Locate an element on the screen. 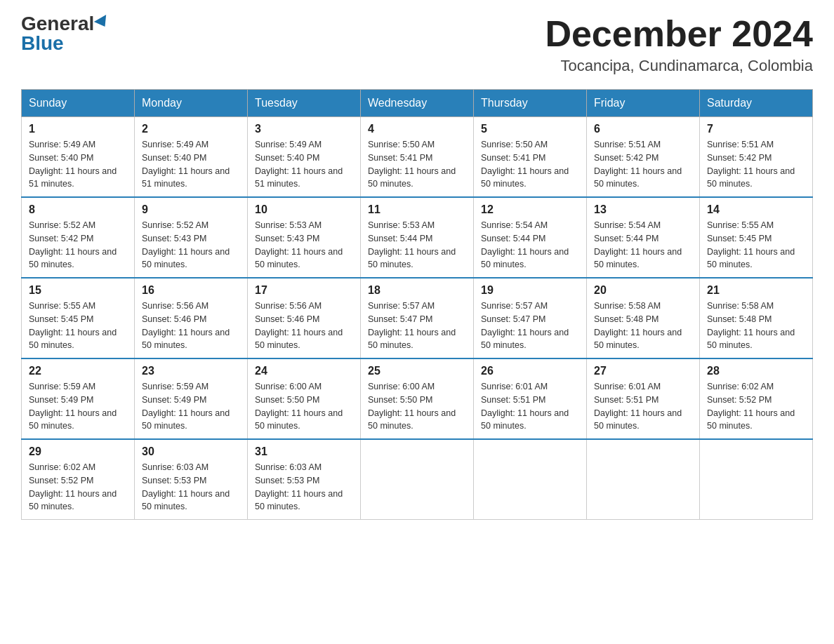 Image resolution: width=834 pixels, height=644 pixels. logo-blue-text: Blue is located at coordinates (42, 43).